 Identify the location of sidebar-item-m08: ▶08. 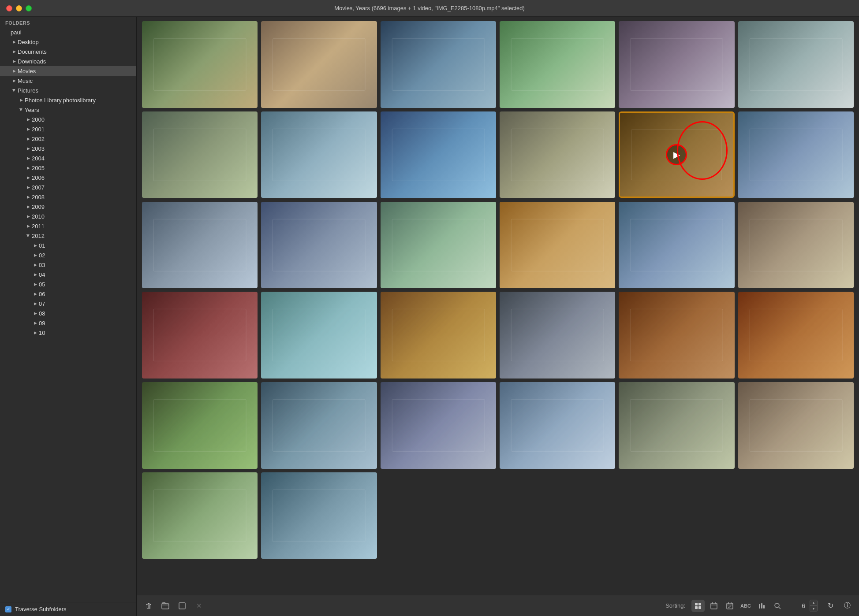
(68, 313).